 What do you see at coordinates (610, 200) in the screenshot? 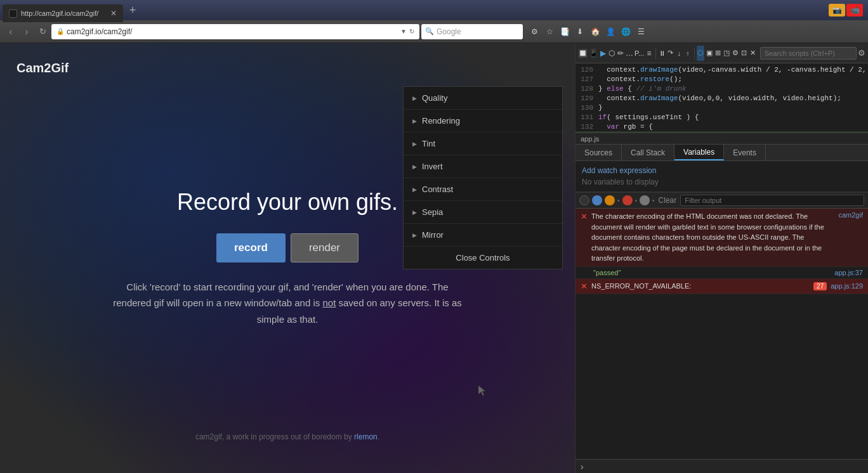
I see `filter-orange-button` at bounding box center [610, 200].